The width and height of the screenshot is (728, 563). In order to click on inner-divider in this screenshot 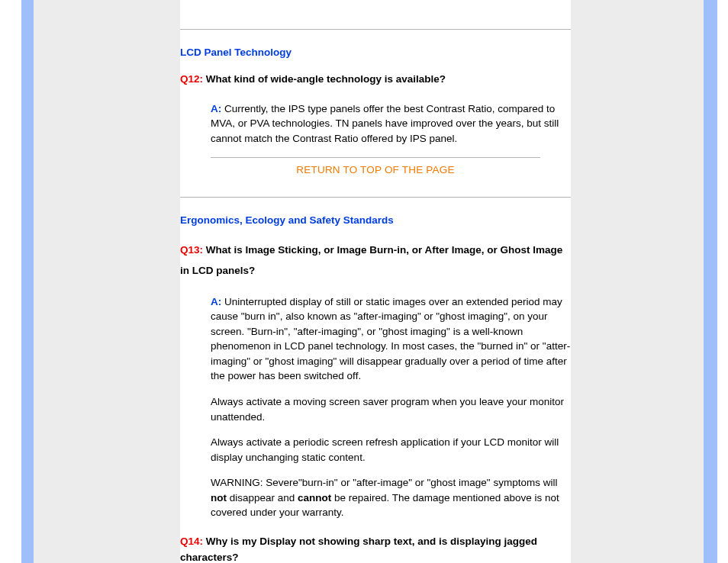, I will do `click(375, 157)`.